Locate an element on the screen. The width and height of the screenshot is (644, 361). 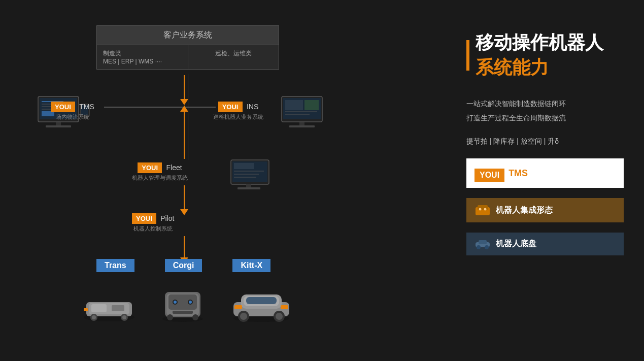
card-tms-badge: YOUI is located at coordinates (489, 175).